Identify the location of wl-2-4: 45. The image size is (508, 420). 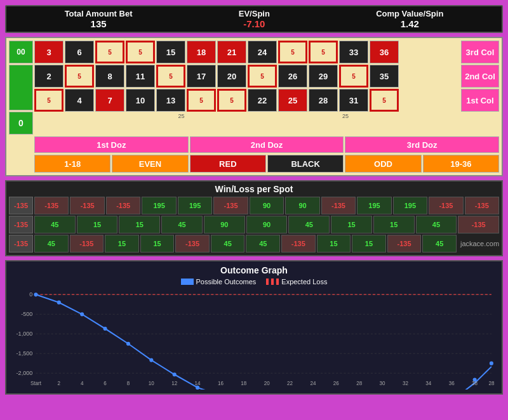
(182, 225).